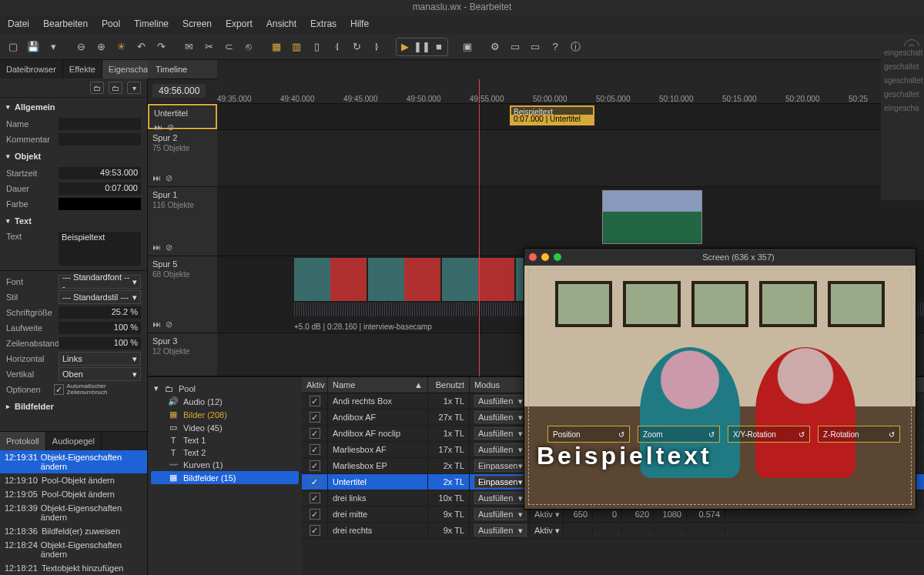 Image resolution: width=924 pixels, height=575 pixels. Describe the element at coordinates (59, 389) in the screenshot. I see `checkbox-auto-umbruch: ✓` at that location.